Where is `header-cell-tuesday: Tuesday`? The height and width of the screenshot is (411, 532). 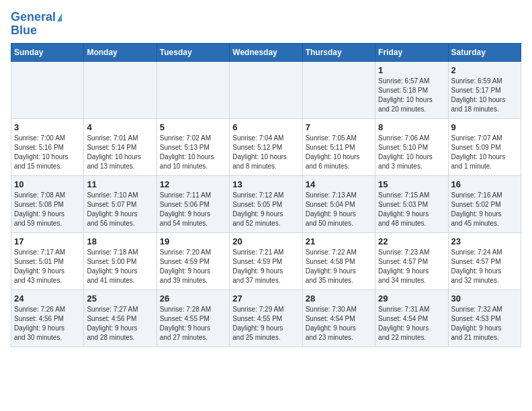 header-cell-tuesday: Tuesday is located at coordinates (193, 52).